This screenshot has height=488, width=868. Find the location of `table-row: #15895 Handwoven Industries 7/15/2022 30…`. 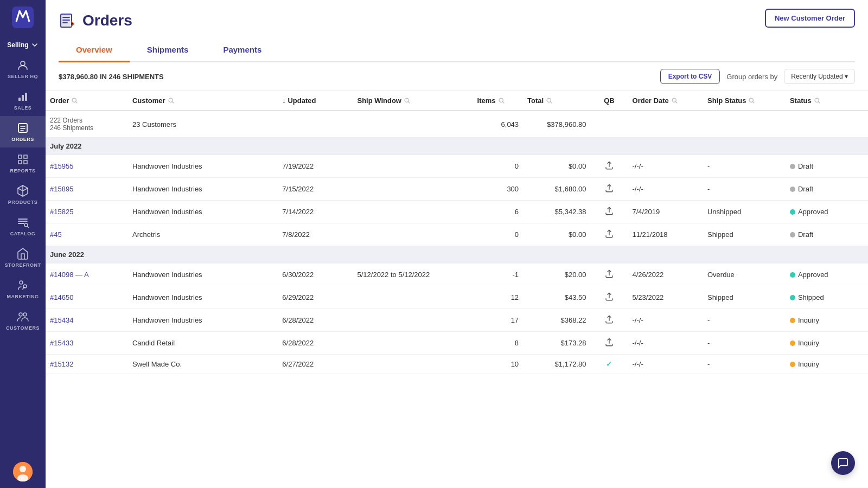

table-row: #15895 Handwoven Industries 7/15/2022 30… is located at coordinates (457, 189).